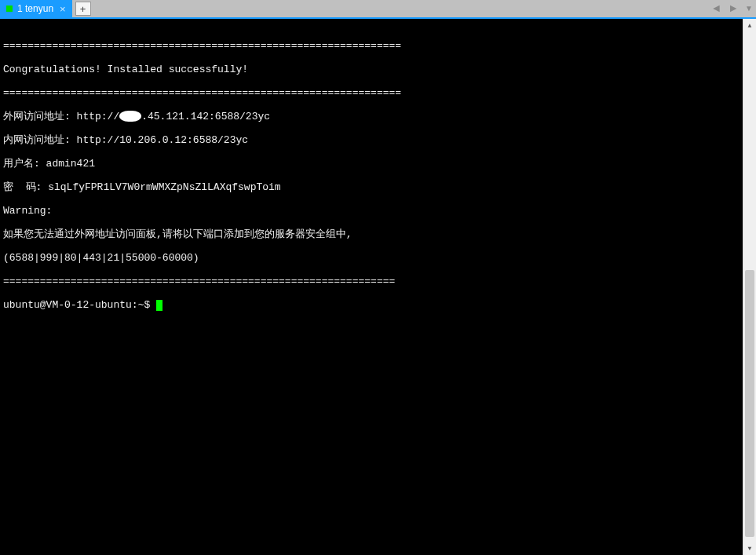 Image resolution: width=756 pixels, height=555 pixels. What do you see at coordinates (371, 140) in the screenshot?
I see `internal-url-line: 内网访问地址: http://10.206.0.12:6588/23yc` at bounding box center [371, 140].